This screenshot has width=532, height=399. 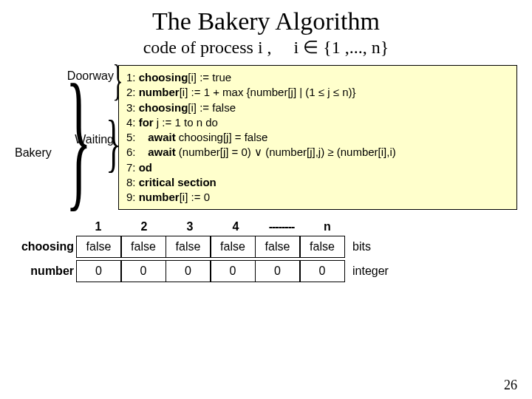 I want to click on row-type: integer, so click(x=371, y=271).